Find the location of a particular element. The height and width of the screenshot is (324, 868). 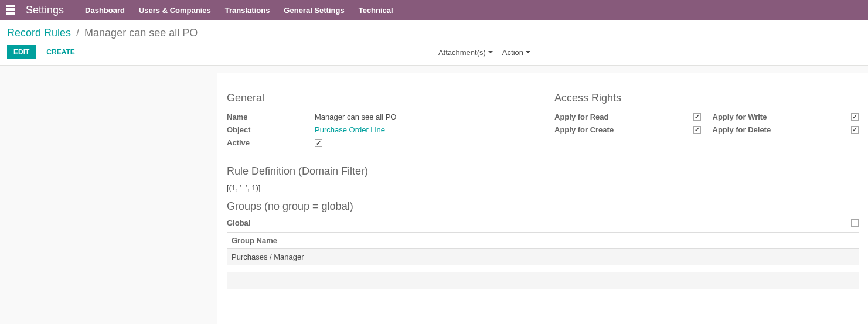

main-menu: Dashboard Users & Companies Translations… is located at coordinates (239, 11).